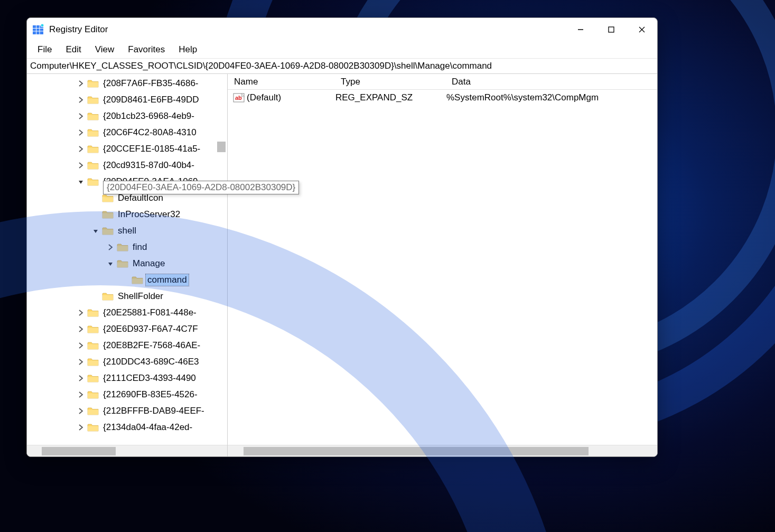  Describe the element at coordinates (141, 296) in the screenshot. I see `tree-node-label: ShellFolder` at that location.